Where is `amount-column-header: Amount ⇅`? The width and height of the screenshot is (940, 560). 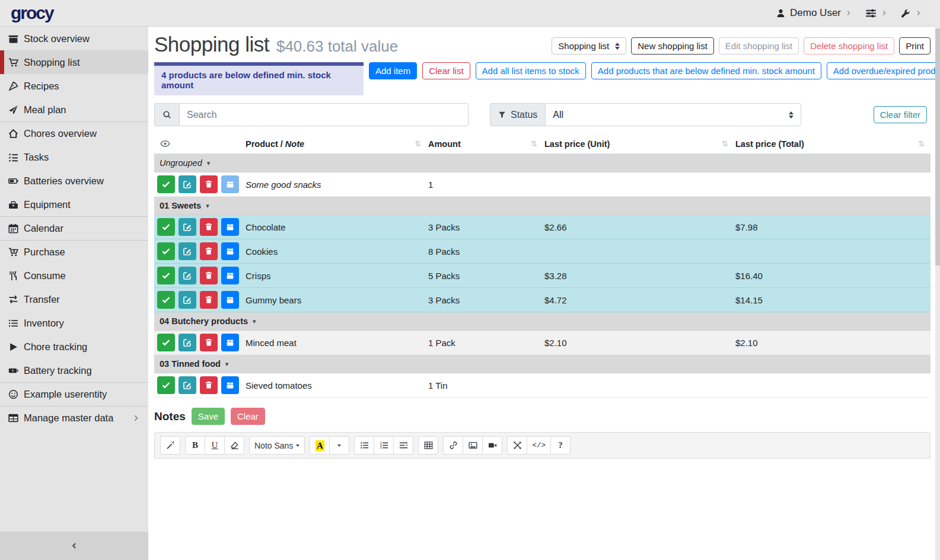 amount-column-header: Amount ⇅ is located at coordinates (485, 143).